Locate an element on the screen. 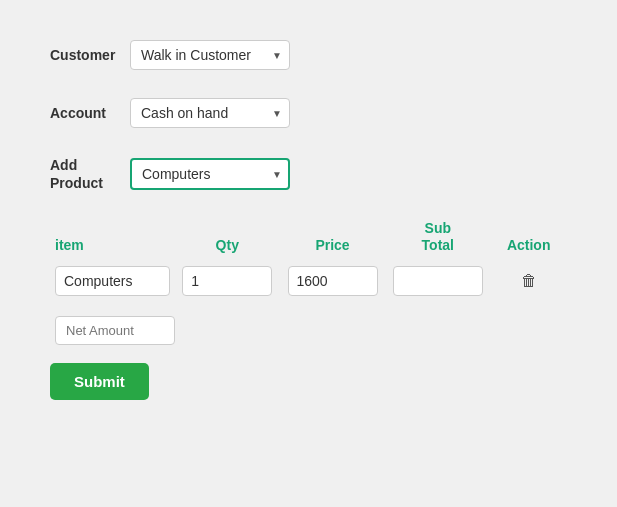 The width and height of the screenshot is (617, 507). cell-qty is located at coordinates (228, 281).